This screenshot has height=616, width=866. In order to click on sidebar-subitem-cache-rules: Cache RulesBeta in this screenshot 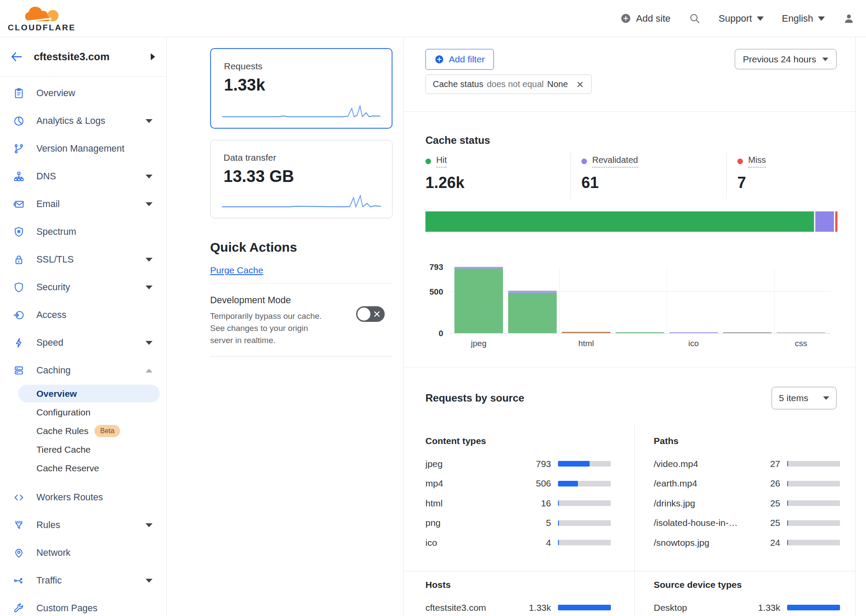, I will do `click(83, 431)`.